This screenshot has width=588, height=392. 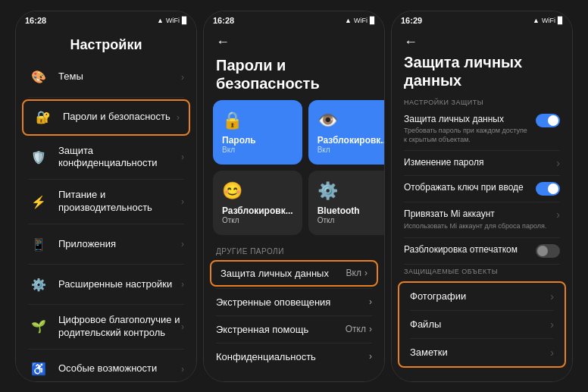 What do you see at coordinates (294, 356) in the screenshot?
I see `phone2-item-confidentiality: Конфиденциальность ›` at bounding box center [294, 356].